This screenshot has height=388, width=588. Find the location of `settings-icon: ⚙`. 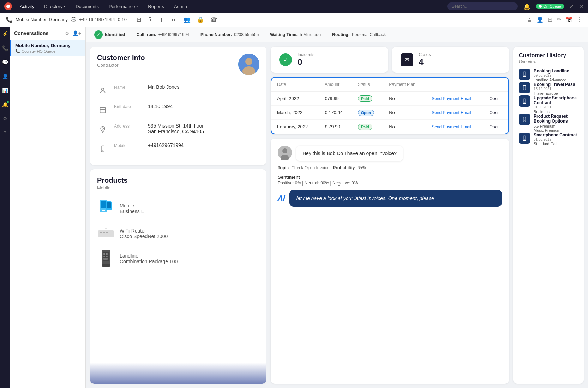

settings-icon: ⚙ is located at coordinates (67, 33).